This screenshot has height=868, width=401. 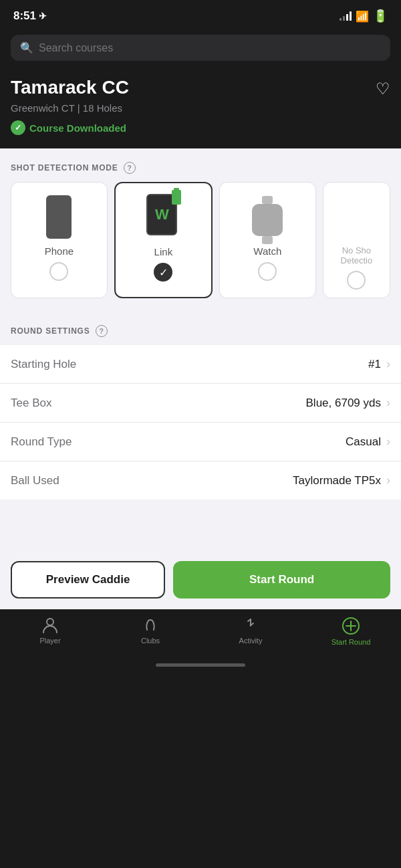 I want to click on search-bar: 🔍, so click(x=200, y=48).